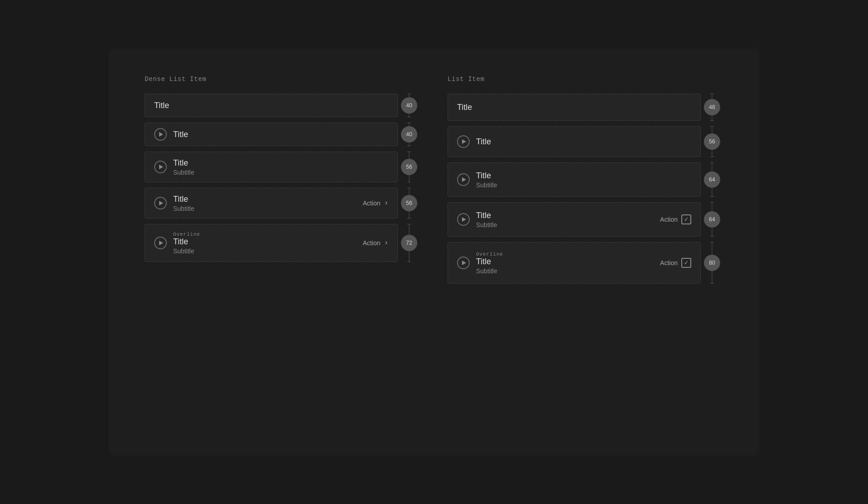  What do you see at coordinates (574, 263) in the screenshot?
I see `list-item-box-std-5: OverlineTitleSubtitleAction` at bounding box center [574, 263].